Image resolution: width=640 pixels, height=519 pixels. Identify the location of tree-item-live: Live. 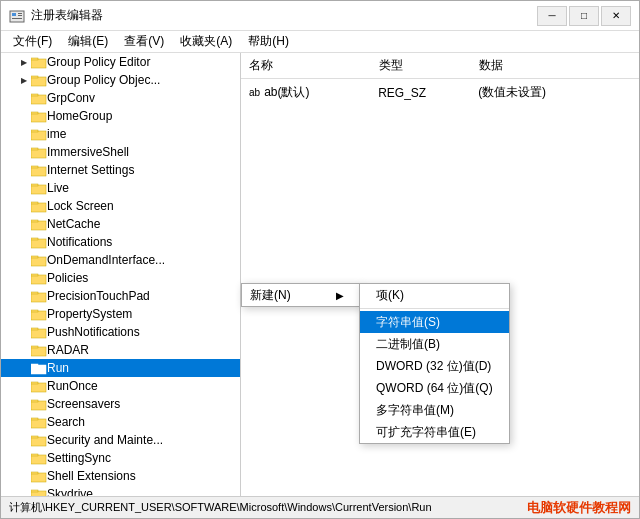
(120, 188).